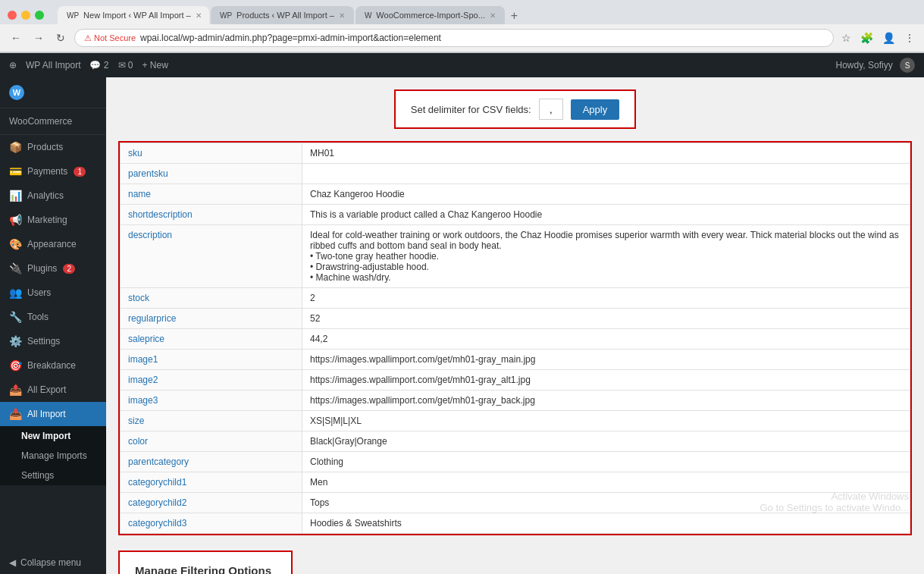 This screenshot has width=924, height=574. What do you see at coordinates (211, 318) in the screenshot?
I see `field-name-cell: regularprice` at bounding box center [211, 318].